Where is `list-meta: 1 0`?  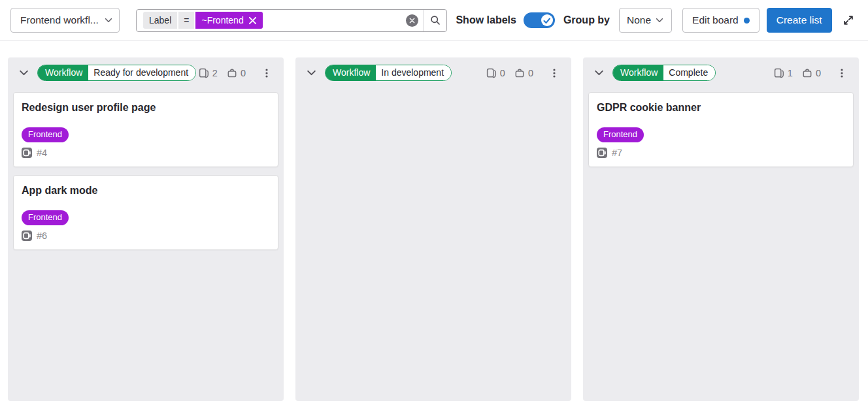
list-meta: 1 0 is located at coordinates (797, 73).